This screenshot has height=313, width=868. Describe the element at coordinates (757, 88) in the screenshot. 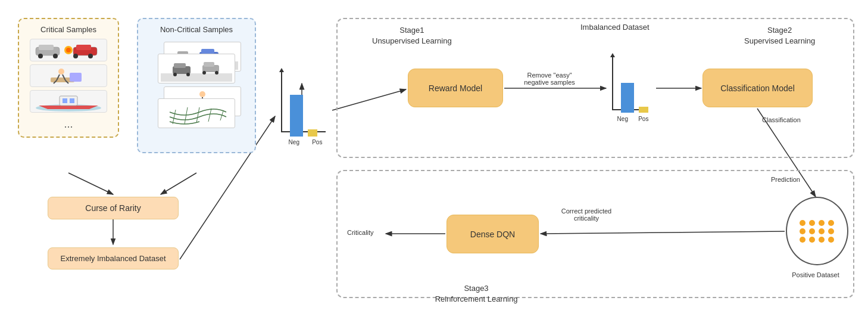

I see `classification-model-label: Classification Model` at that location.